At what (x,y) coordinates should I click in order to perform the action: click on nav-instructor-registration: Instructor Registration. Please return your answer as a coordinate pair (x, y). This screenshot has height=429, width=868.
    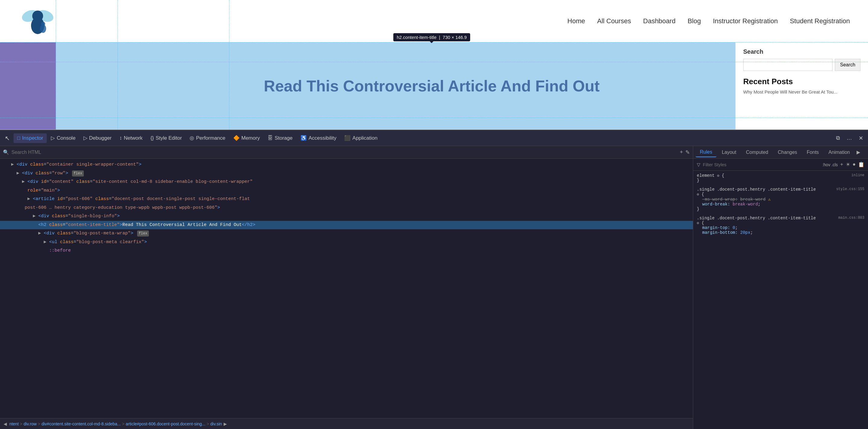
    Looking at the image, I should click on (745, 21).